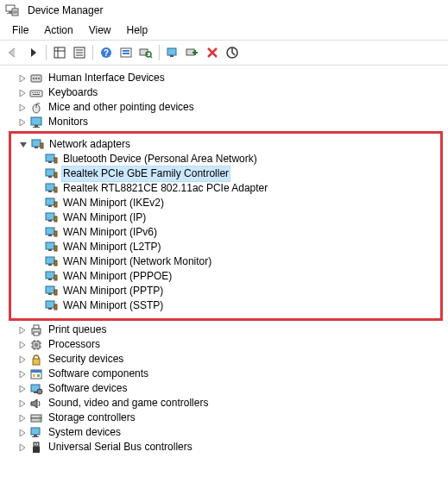  I want to click on properties-button, so click(79, 53).